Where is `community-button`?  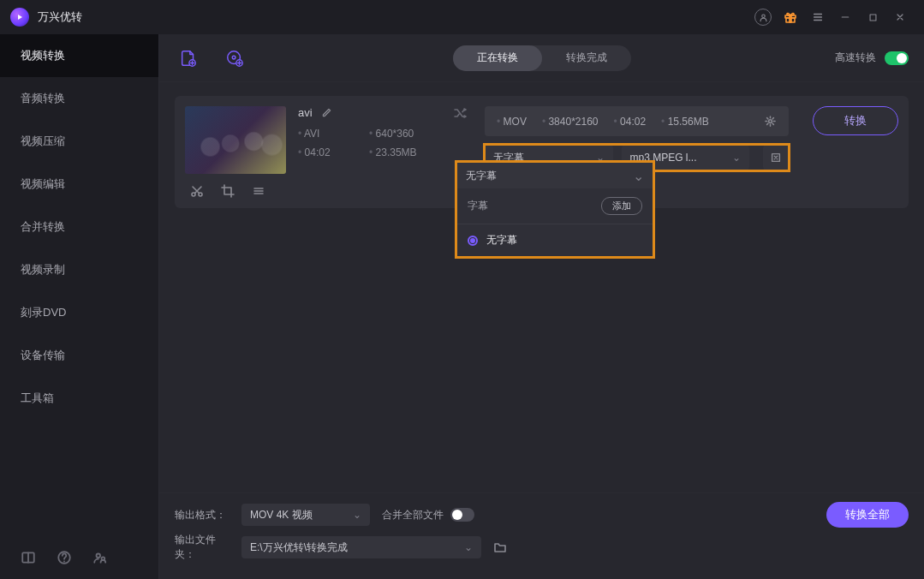
community-button is located at coordinates (100, 558).